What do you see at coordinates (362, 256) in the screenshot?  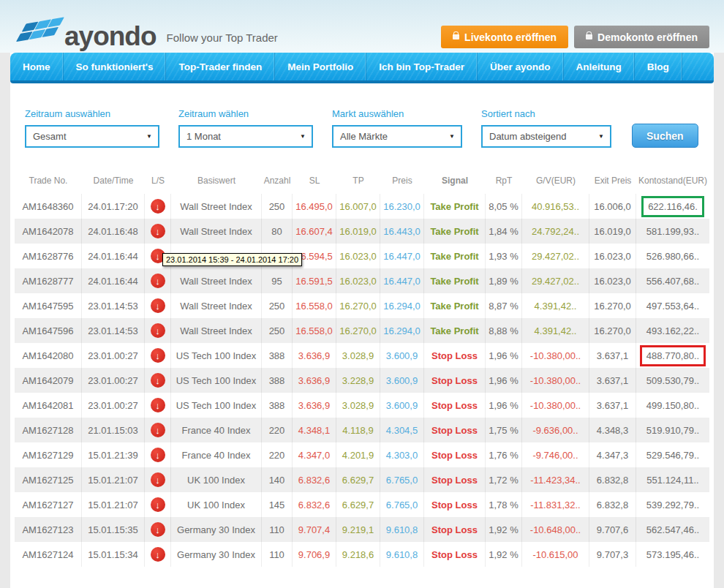 I see `table-row: AM162877624.01.16:44↓Wall Street Index95…` at bounding box center [362, 256].